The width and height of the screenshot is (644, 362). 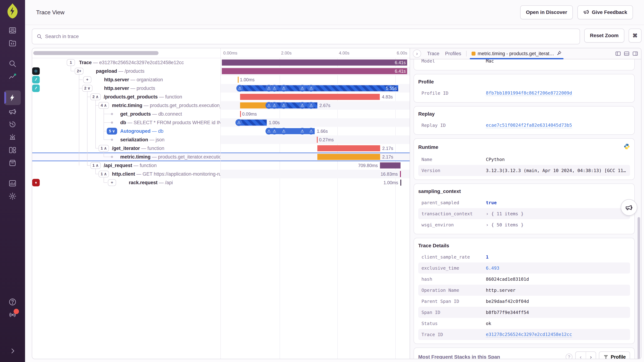 What do you see at coordinates (315, 97) in the screenshot?
I see `timeline-row: 4.83s` at bounding box center [315, 97].